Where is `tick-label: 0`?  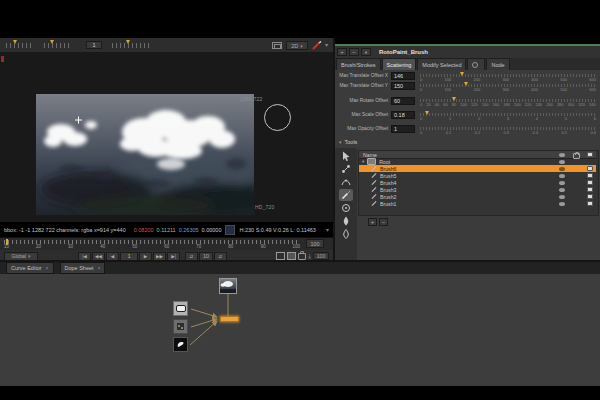 tick-label: 0 is located at coordinates (421, 118).